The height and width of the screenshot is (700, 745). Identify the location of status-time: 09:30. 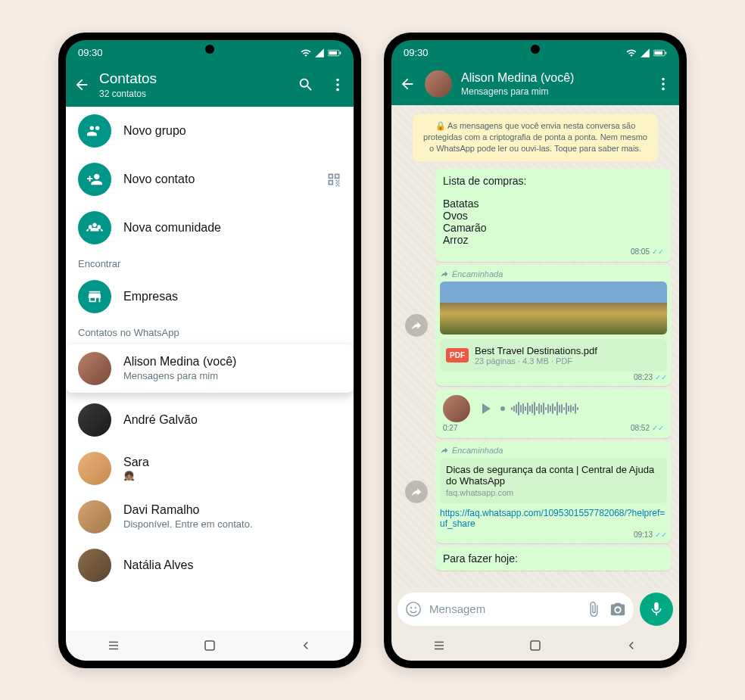
(416, 53).